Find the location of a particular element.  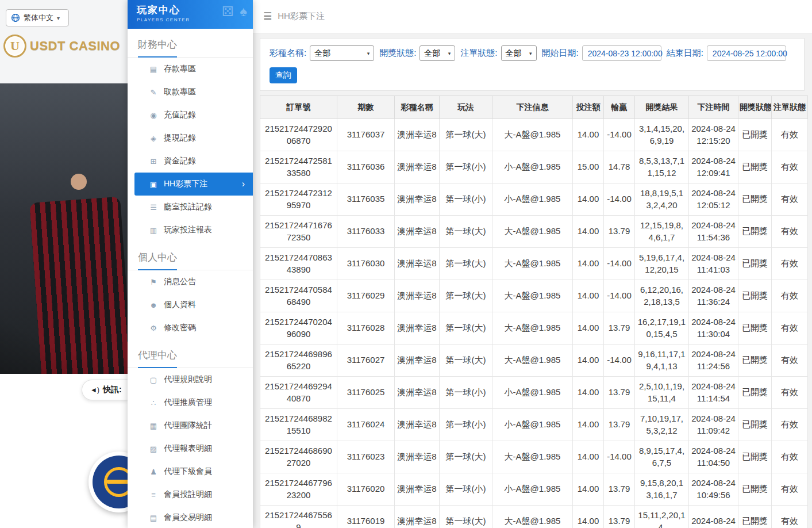

table-row: 2152172446779623200 31176020 澳洲幸运8 第一球(小… is located at coordinates (534, 489).